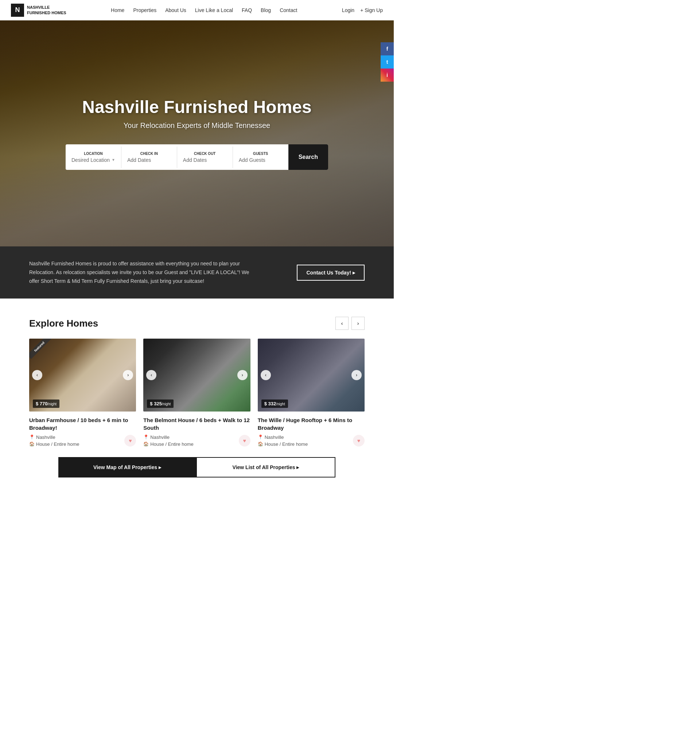 This screenshot has width=700, height=729. I want to click on info-strip-text: Nashville Furnished Homes is proud to of…, so click(142, 272).